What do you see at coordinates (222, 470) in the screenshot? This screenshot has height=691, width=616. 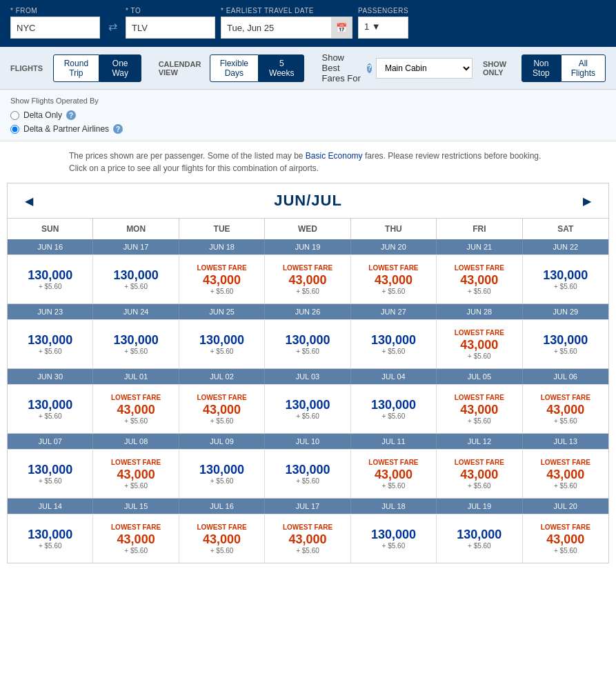 I see `fare-amount-3-2: 130,000` at bounding box center [222, 470].